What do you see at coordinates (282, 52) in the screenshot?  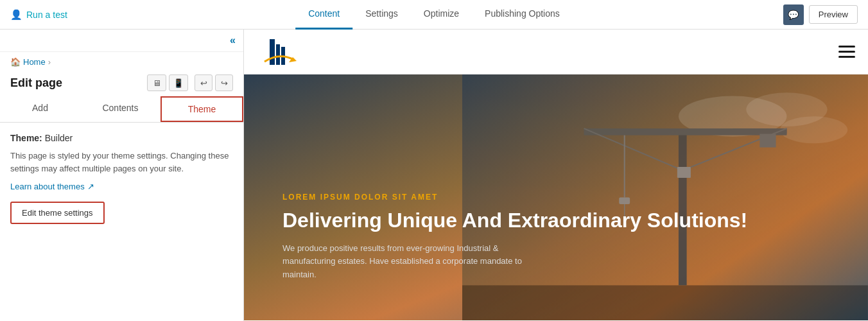 I see `logo-svg` at bounding box center [282, 52].